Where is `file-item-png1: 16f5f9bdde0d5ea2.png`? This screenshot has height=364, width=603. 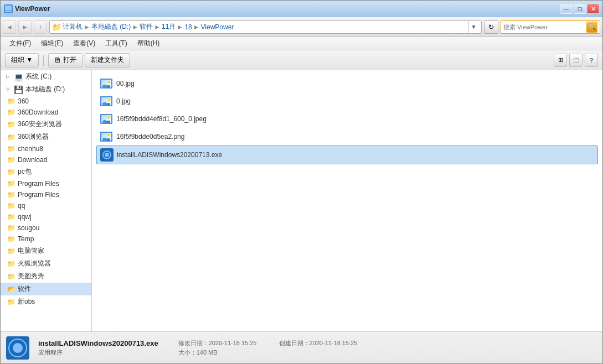 file-item-png1: 16f5f9bdde0d5ea2.png is located at coordinates (347, 137).